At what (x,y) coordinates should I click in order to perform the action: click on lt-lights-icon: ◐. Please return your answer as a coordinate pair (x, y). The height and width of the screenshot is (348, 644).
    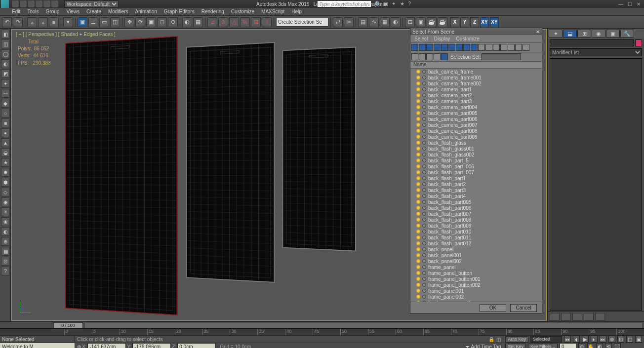
    Looking at the image, I should click on (5, 64).